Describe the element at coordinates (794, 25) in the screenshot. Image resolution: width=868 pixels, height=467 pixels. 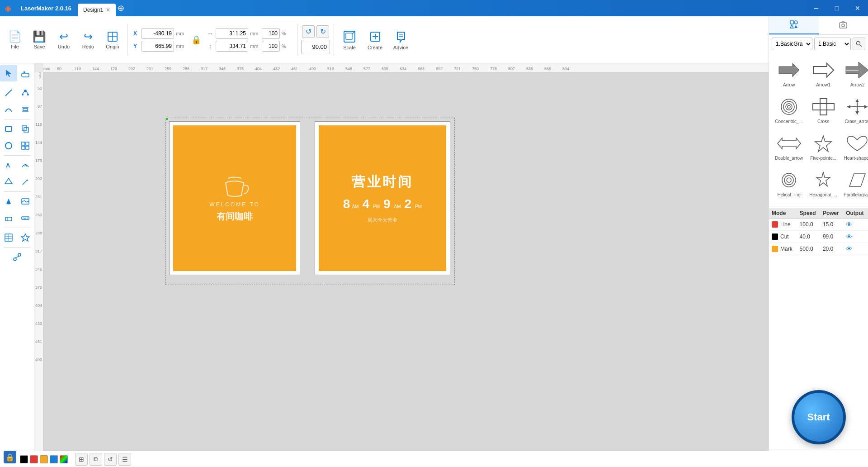
I see `panel-tab-shapes` at that location.